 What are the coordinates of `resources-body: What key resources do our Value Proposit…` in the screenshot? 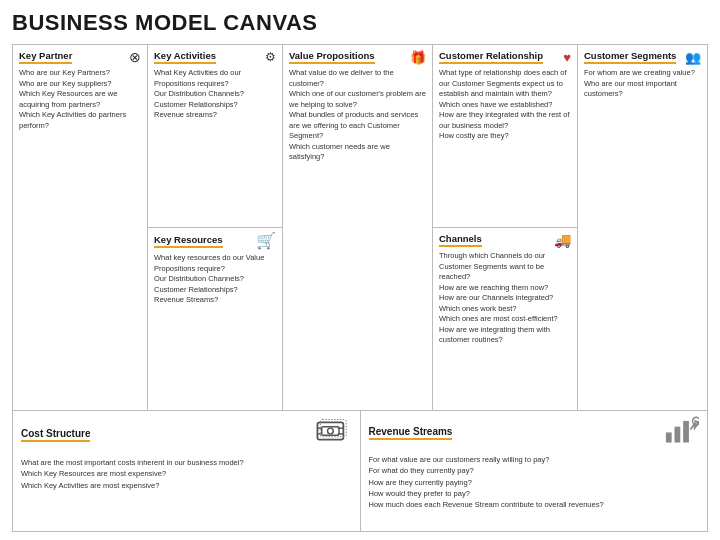 It's located at (215, 280).